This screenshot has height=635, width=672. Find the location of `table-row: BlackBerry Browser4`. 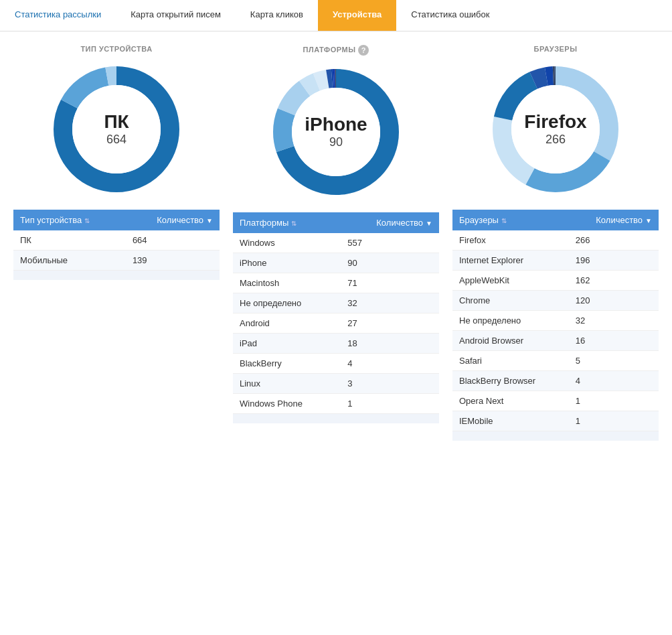

table-row: BlackBerry Browser4 is located at coordinates (556, 381).